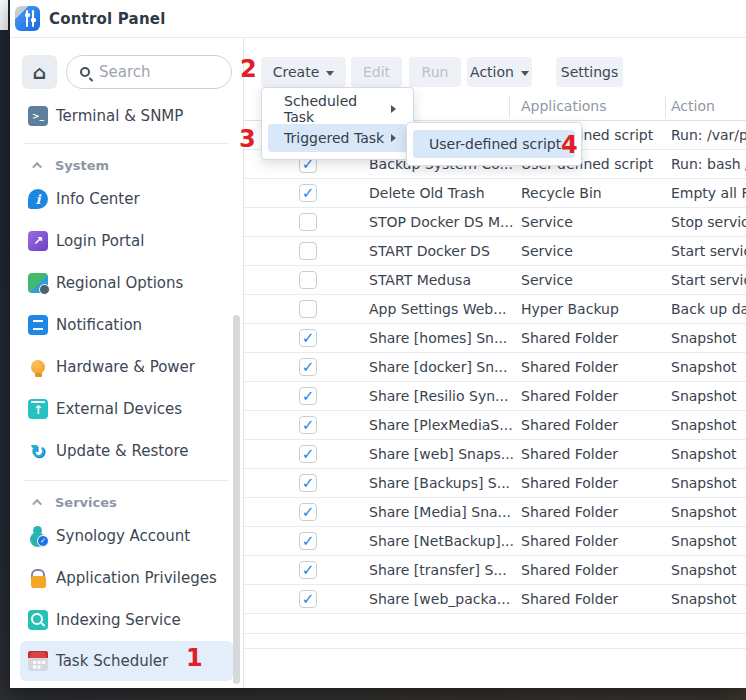 This screenshot has height=700, width=746. Describe the element at coordinates (124, 116) in the screenshot. I see `sidebar-item-terminal-snmp: Terminal & SNMP` at that location.